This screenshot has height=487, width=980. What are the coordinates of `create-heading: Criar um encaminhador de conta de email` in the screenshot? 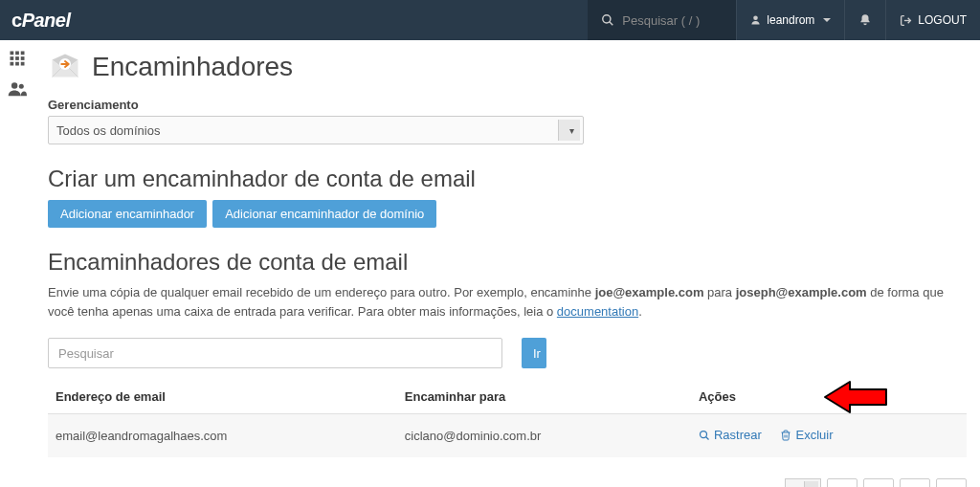 It's located at (507, 179).